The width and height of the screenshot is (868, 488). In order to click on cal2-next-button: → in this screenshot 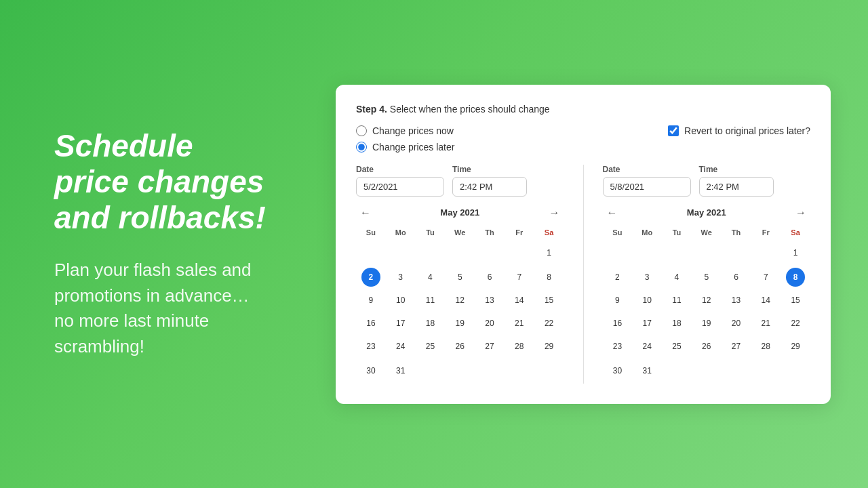, I will do `click(801, 213)`.